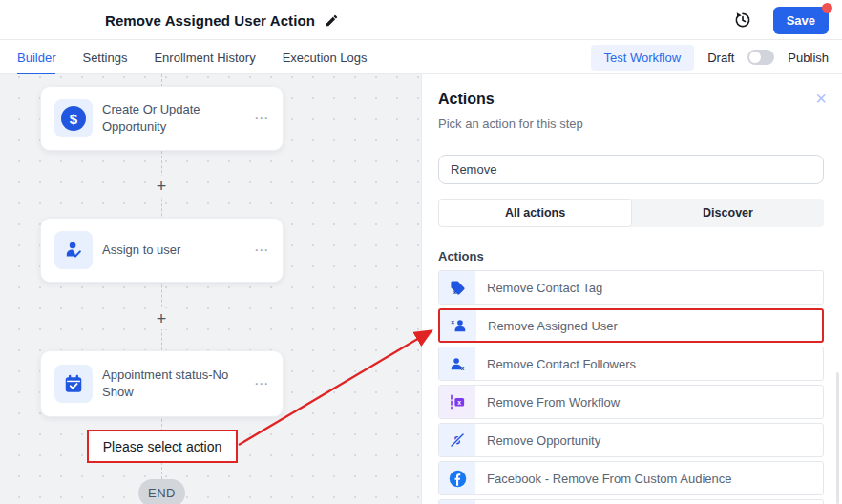  What do you see at coordinates (210, 21) in the screenshot?
I see `workflow-title: Remove Assigned User Action` at bounding box center [210, 21].